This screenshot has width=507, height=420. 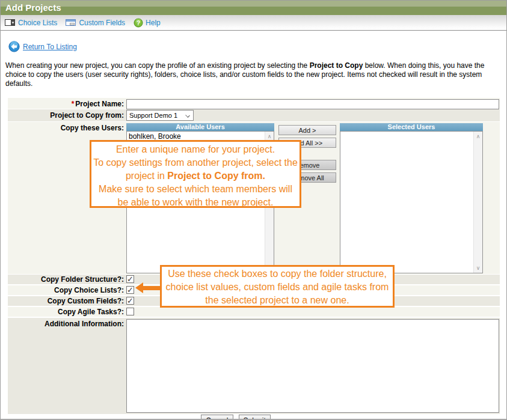 What do you see at coordinates (66, 301) in the screenshot?
I see `copy-custom-fields-label: Copy Custom Fields?:` at bounding box center [66, 301].